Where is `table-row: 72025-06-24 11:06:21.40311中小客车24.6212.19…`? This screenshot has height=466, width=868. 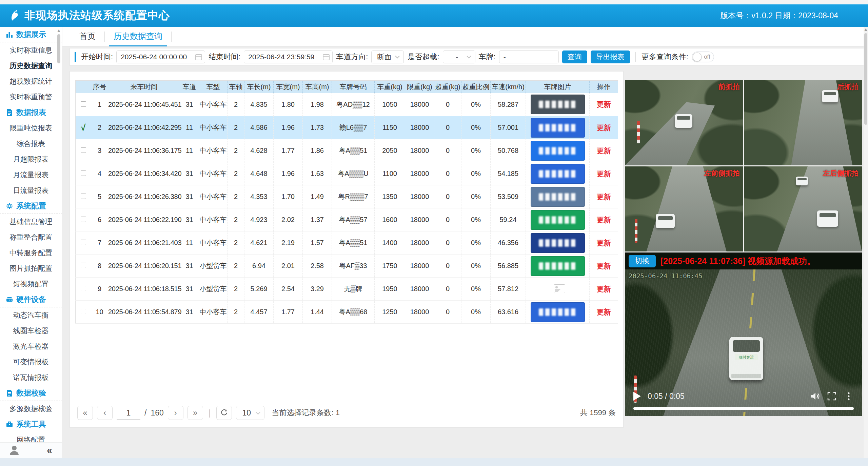
table-row: 72025-06-24 11:06:21.40311中小客车24.6212.19… is located at coordinates (347, 243).